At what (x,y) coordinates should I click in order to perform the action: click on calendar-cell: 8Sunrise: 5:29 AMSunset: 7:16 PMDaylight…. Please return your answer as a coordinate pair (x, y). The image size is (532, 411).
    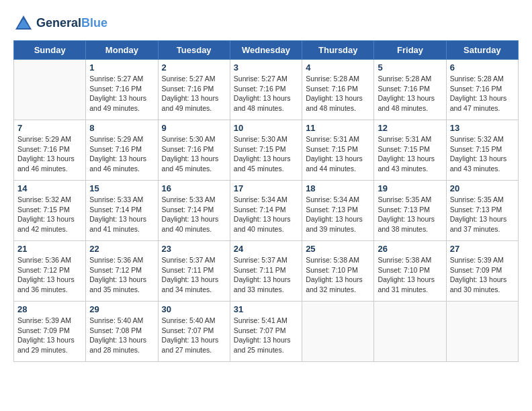
    Looking at the image, I should click on (122, 150).